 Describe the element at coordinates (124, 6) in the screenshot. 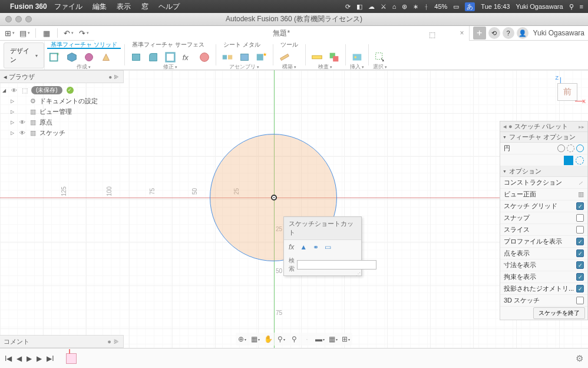

I see `menu-view: 表示` at that location.